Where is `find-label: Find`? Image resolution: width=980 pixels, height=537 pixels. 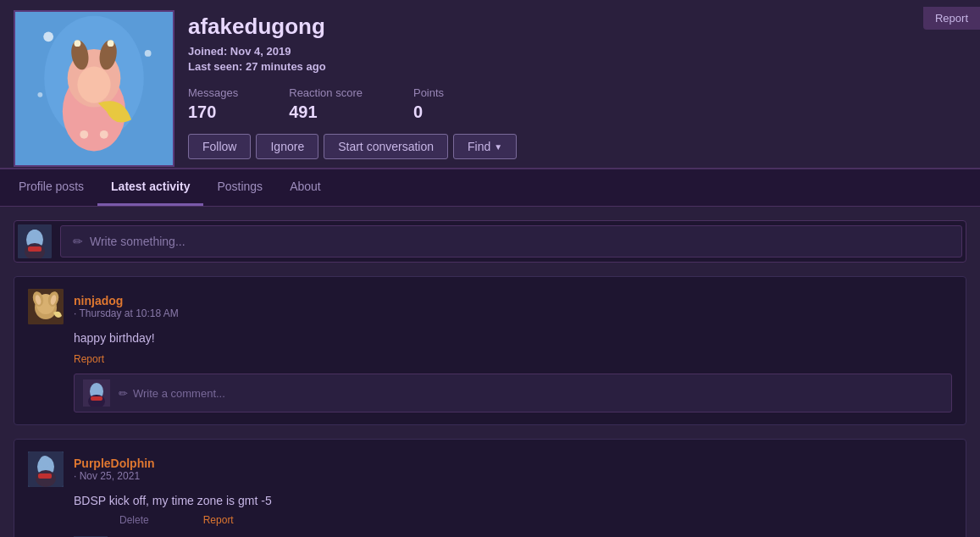
find-label: Find is located at coordinates (479, 147).